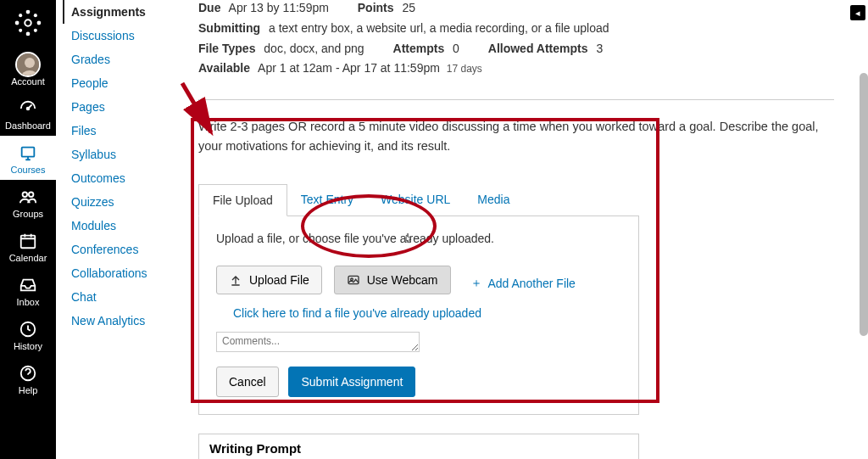 Image resolution: width=868 pixels, height=459 pixels. What do you see at coordinates (28, 81) in the screenshot?
I see `nav-account-label: Account` at bounding box center [28, 81].